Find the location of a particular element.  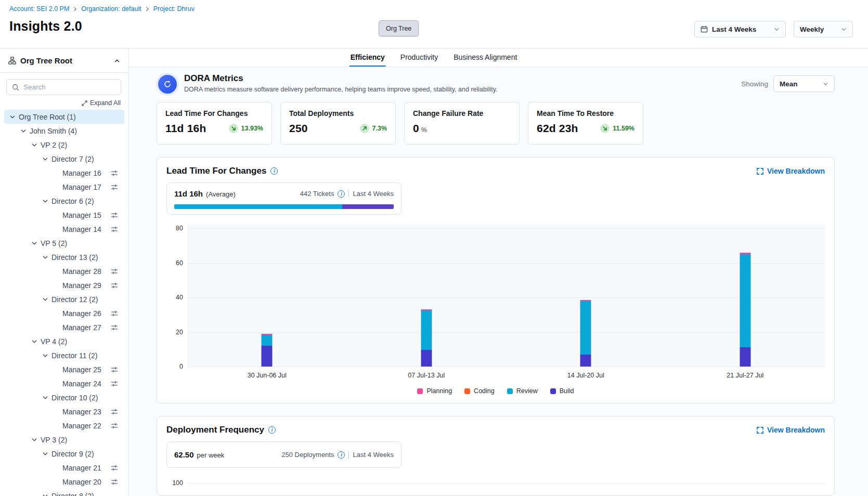

tree-item-label: Manager 29 is located at coordinates (82, 285).